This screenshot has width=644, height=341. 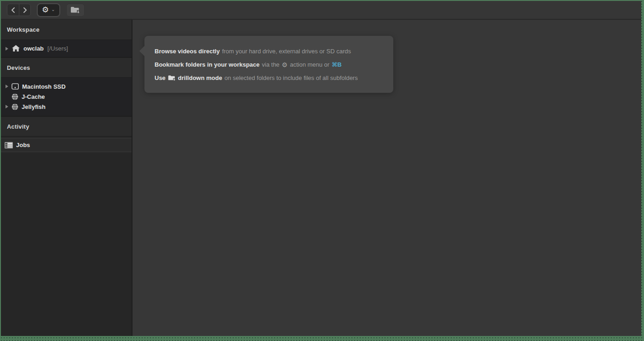 What do you see at coordinates (287, 51) in the screenshot?
I see `tip-text: from your hard drive, external drives or…` at bounding box center [287, 51].